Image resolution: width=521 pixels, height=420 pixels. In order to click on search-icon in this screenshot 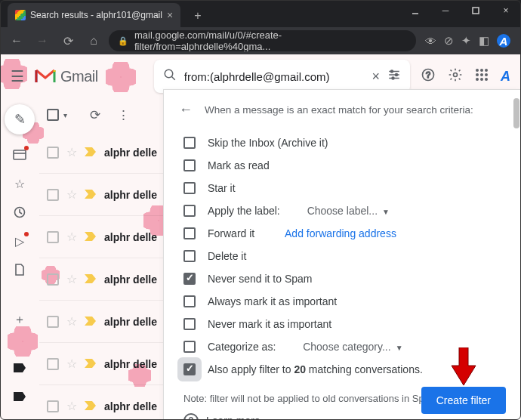, I will do `click(170, 77)`.